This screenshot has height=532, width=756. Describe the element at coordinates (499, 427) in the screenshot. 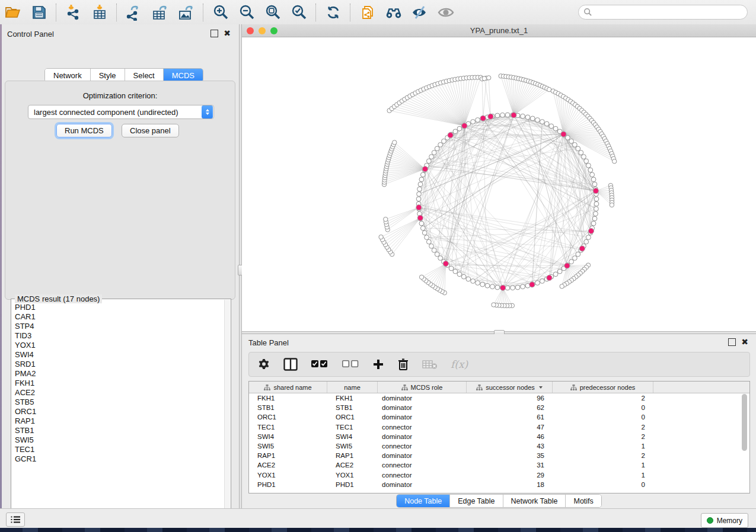

I see `table-row: TEC1TEC1connector472` at that location.